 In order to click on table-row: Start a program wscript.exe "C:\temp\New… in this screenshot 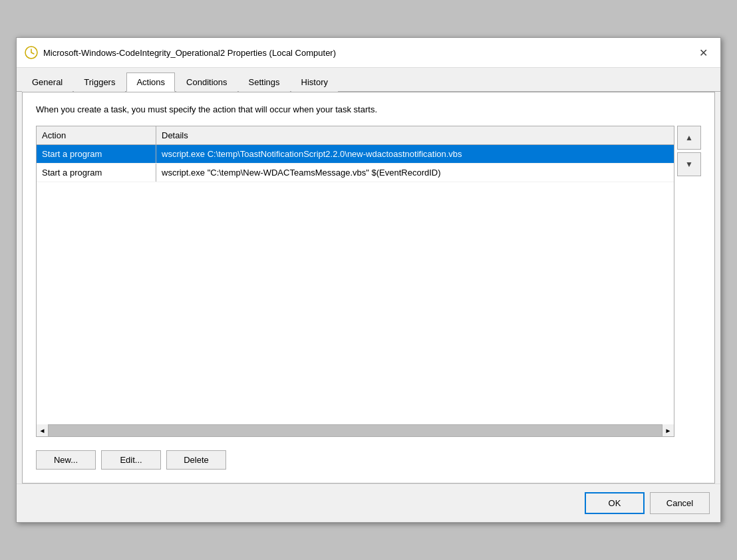, I will do `click(355, 173)`.